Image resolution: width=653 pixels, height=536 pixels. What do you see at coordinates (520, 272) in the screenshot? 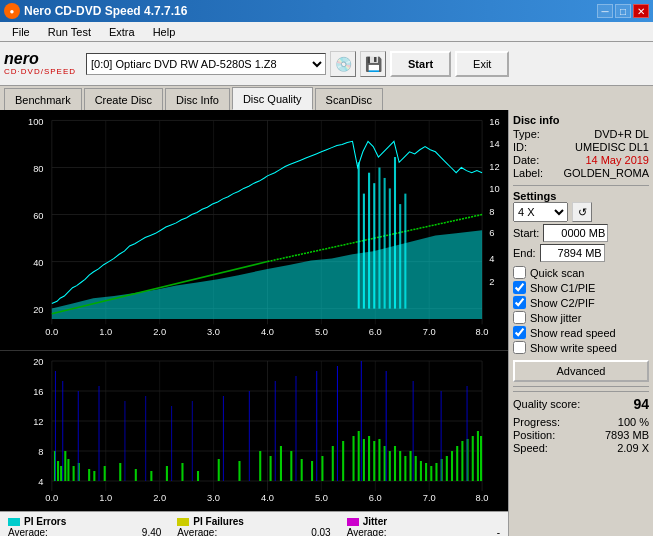
I see `quick-scan-checkbox` at bounding box center [520, 272].